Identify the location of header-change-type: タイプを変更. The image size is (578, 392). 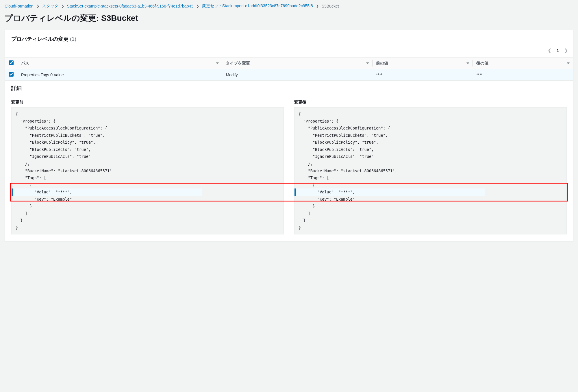
(297, 63).